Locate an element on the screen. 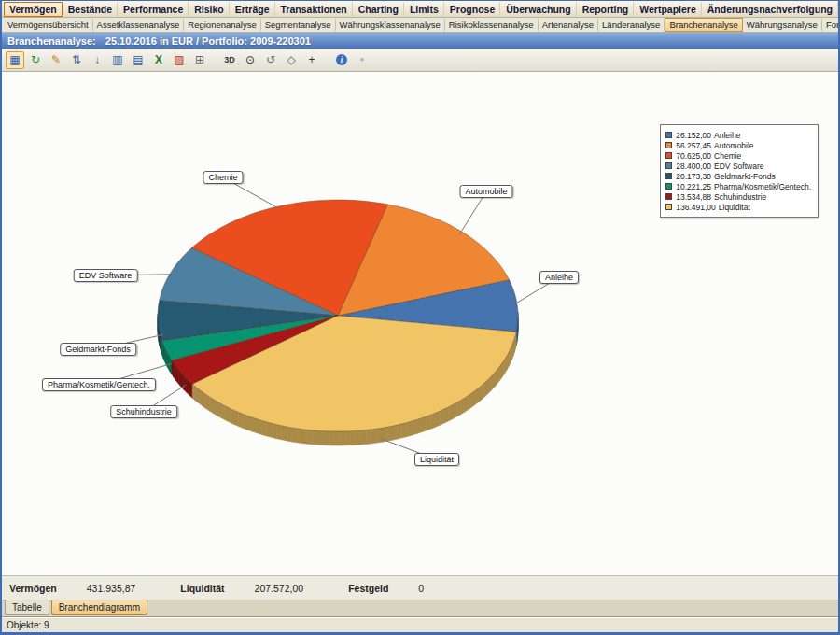 The height and width of the screenshot is (635, 840). drilldown-icon: ↓ is located at coordinates (97, 60).